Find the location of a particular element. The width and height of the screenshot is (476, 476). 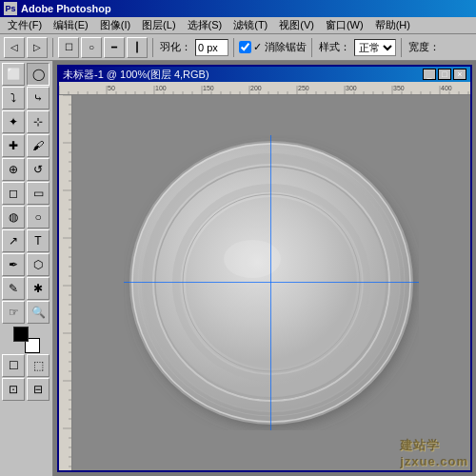

tool-quickmask-on: ⬚ is located at coordinates (38, 366).